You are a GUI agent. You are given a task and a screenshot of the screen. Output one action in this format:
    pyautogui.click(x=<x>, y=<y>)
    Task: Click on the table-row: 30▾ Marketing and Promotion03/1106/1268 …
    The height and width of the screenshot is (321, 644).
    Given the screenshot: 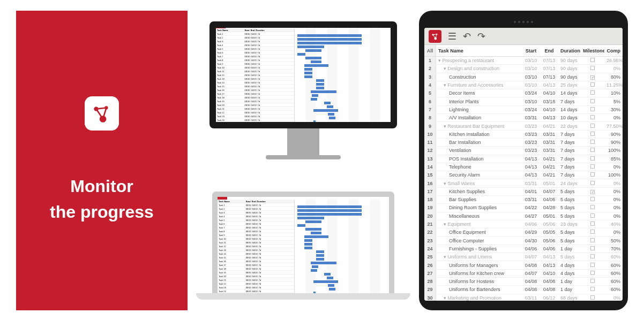 What is the action you would take?
    pyautogui.click(x=523, y=297)
    